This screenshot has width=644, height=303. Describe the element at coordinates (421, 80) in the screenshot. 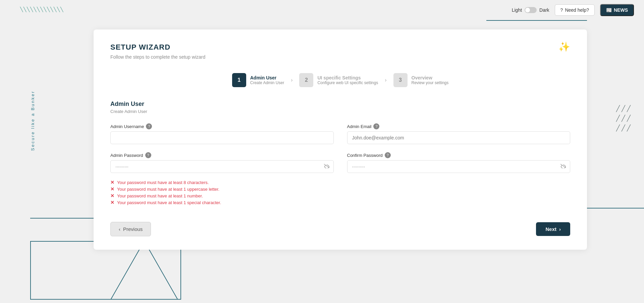

I see `step-3: 3 Overview Review your settings` at that location.